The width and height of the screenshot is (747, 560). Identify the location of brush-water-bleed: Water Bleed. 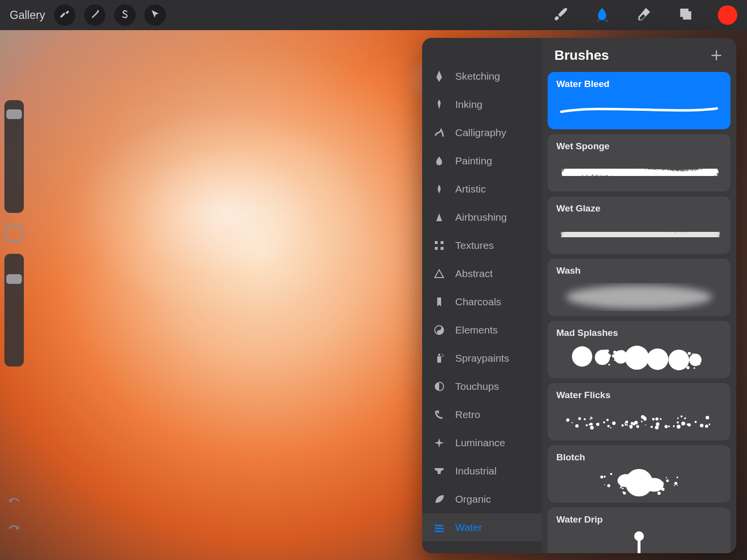
(639, 101).